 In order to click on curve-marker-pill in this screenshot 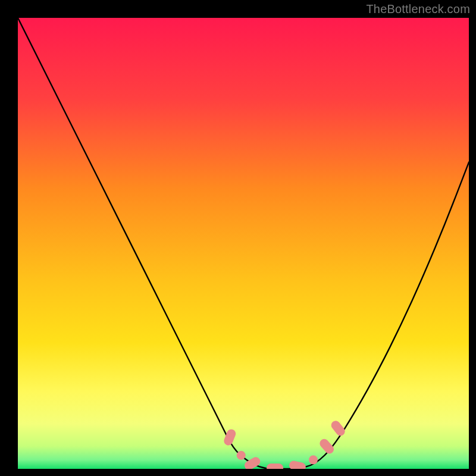, I will do `click(275, 466)`.